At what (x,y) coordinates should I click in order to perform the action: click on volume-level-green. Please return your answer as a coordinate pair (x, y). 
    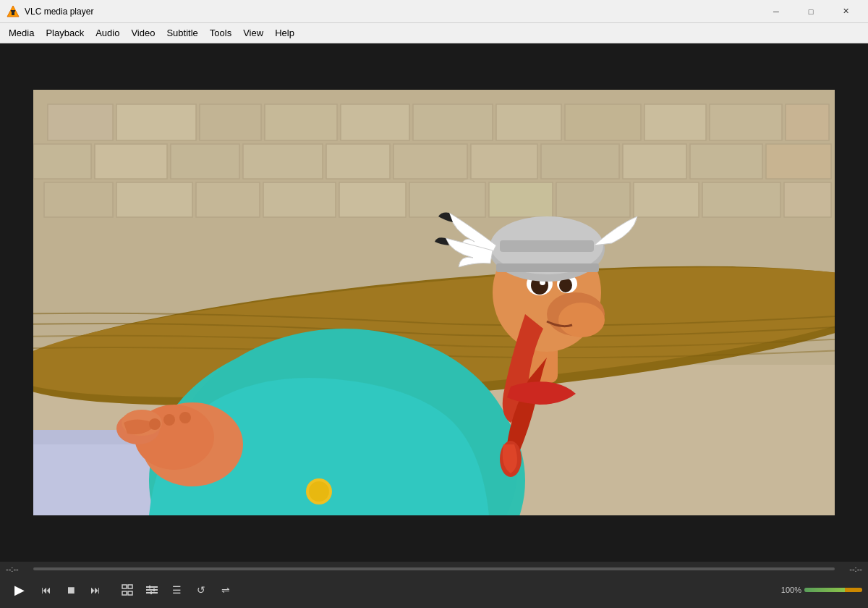
    Looking at the image, I should click on (825, 590).